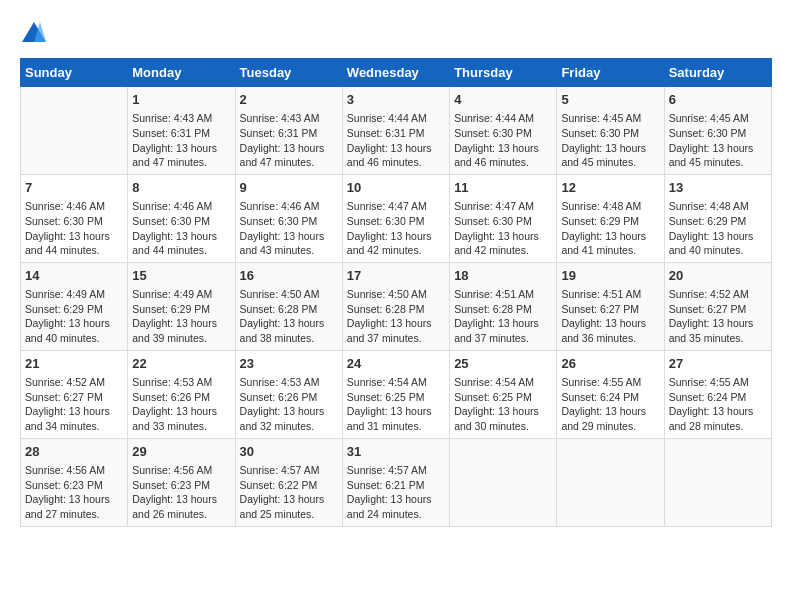  Describe the element at coordinates (396, 73) in the screenshot. I see `calendar-header: SundayMondayTuesdayWednesdayThursdayFrid…` at that location.